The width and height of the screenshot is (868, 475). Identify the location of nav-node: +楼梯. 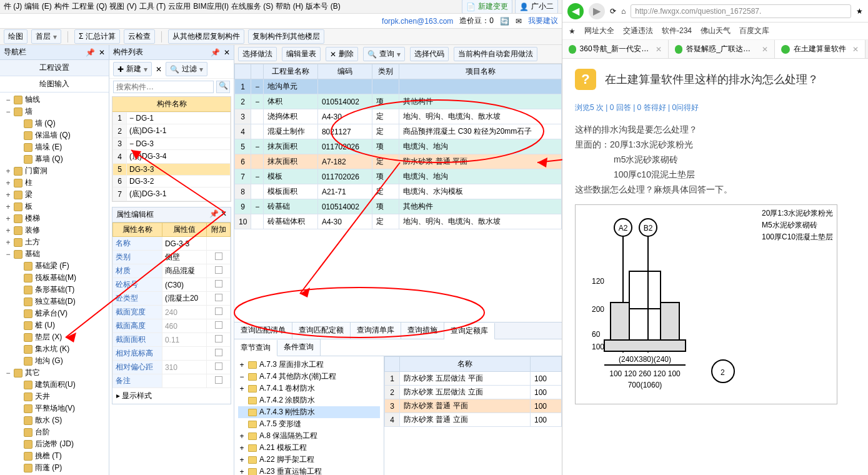
(54, 219).